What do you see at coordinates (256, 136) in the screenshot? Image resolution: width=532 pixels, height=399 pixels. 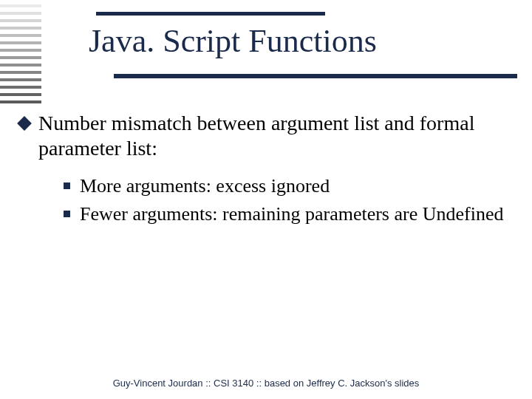 I see `bullet-lvl1-text: Number mismatch between argument list an…` at bounding box center [256, 136].